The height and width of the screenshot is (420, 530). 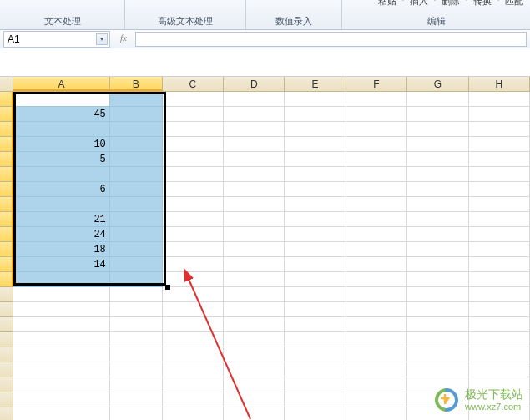 I want to click on fx-icon: fx, so click(x=124, y=39).